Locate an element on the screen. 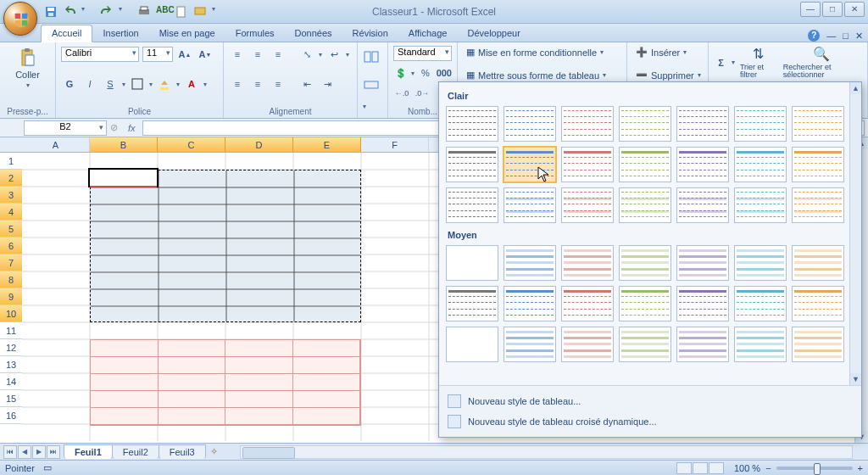 The width and height of the screenshot is (868, 475). tab-developpeur: Développeur is located at coordinates (493, 34).